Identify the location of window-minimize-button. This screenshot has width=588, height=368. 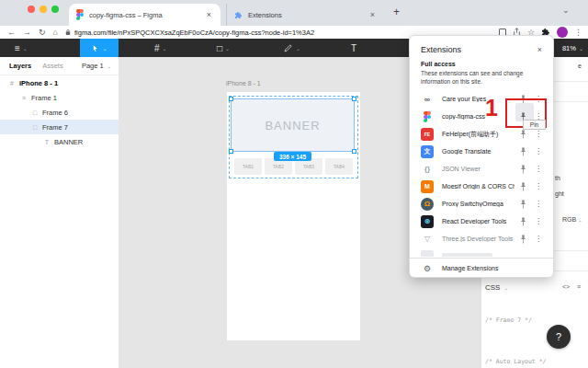
(43, 9).